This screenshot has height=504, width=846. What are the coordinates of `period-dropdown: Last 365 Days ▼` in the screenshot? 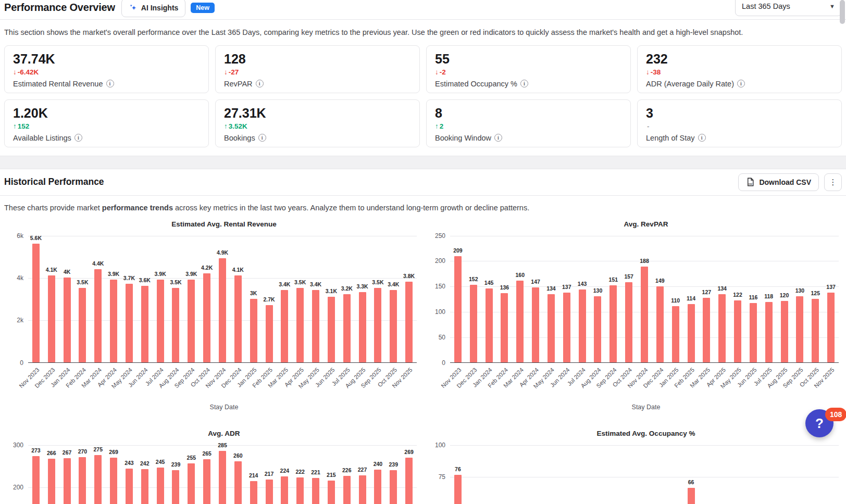 It's located at (789, 8).